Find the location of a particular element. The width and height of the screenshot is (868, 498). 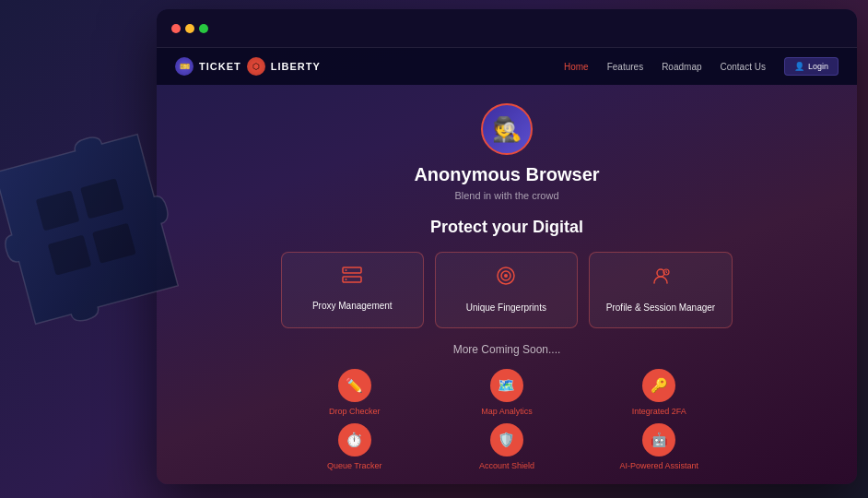

integrated-2fa-icon: 🔑 is located at coordinates (659, 385).